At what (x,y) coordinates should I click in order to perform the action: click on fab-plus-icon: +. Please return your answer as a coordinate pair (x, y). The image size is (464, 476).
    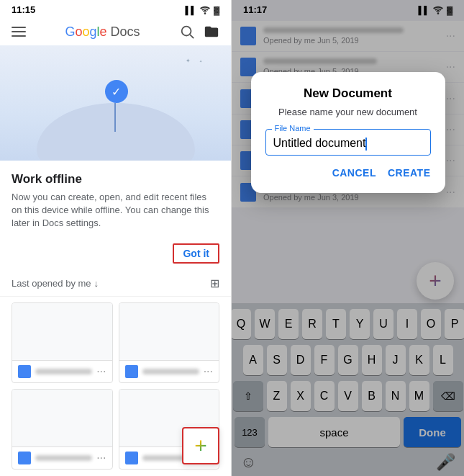
    Looking at the image, I should click on (201, 446).